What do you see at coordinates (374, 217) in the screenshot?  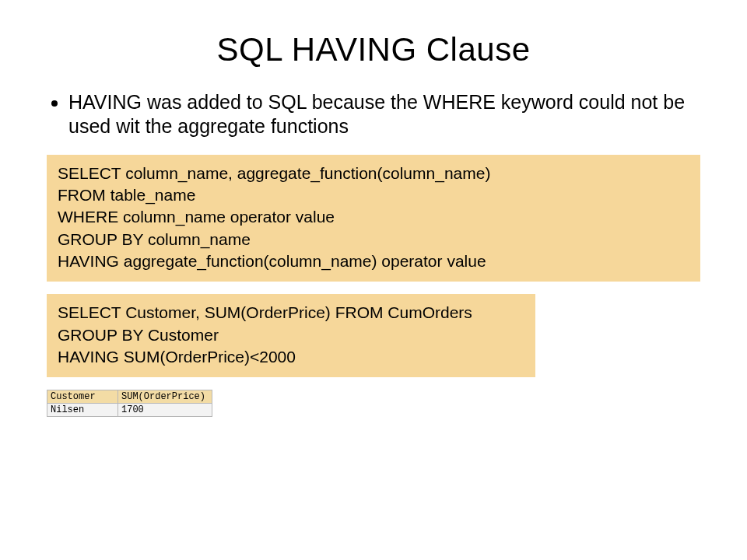 I see `code-line: WHERE column_name operator value` at bounding box center [374, 217].